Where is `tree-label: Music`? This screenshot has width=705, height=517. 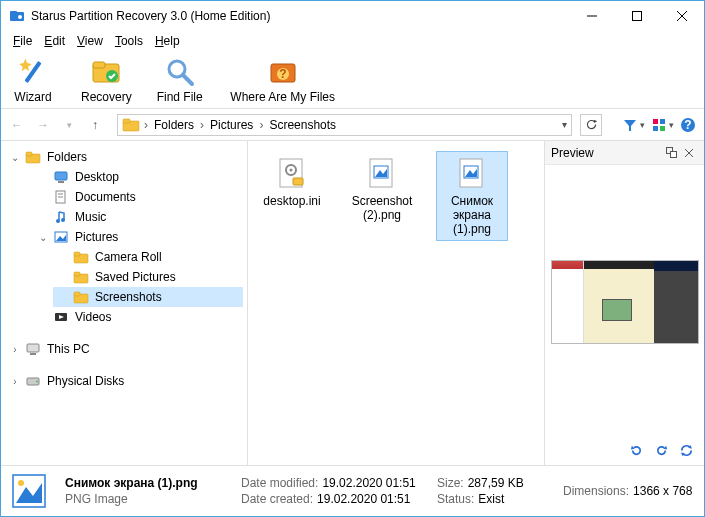
tree-label: Music is located at coordinates (90, 217).